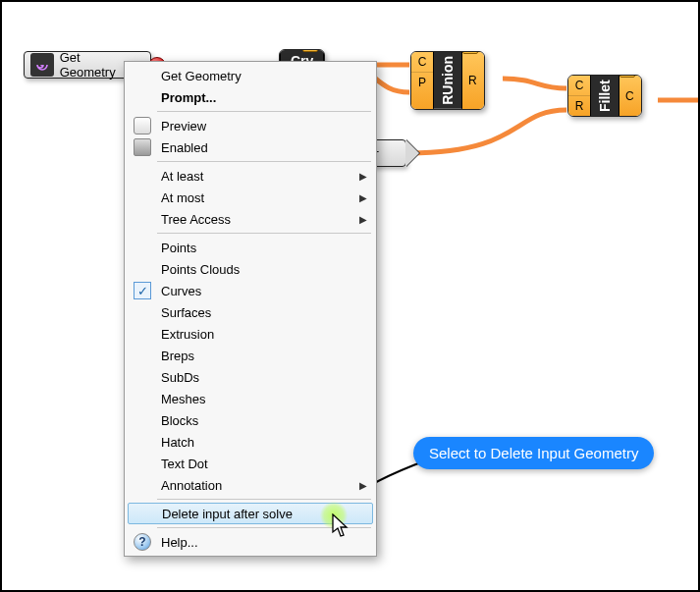 This screenshot has width=700, height=592. I want to click on menu-item-label: Points, so click(179, 247).